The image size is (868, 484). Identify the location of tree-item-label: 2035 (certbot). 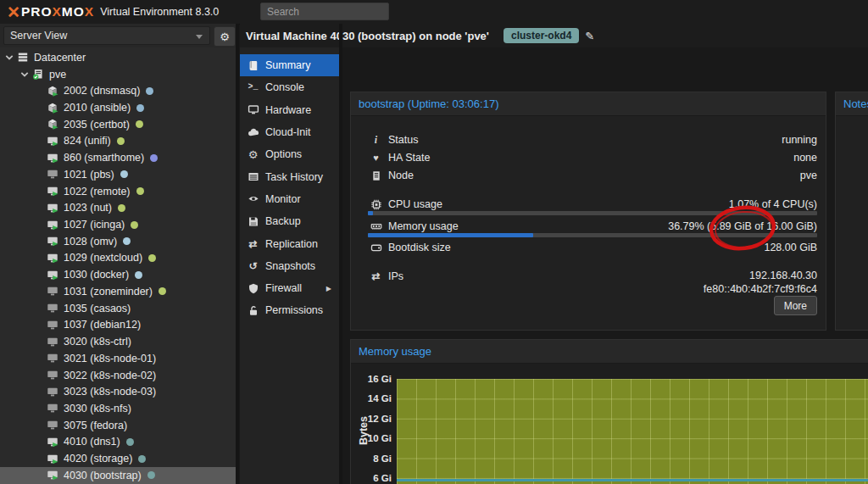
(97, 125).